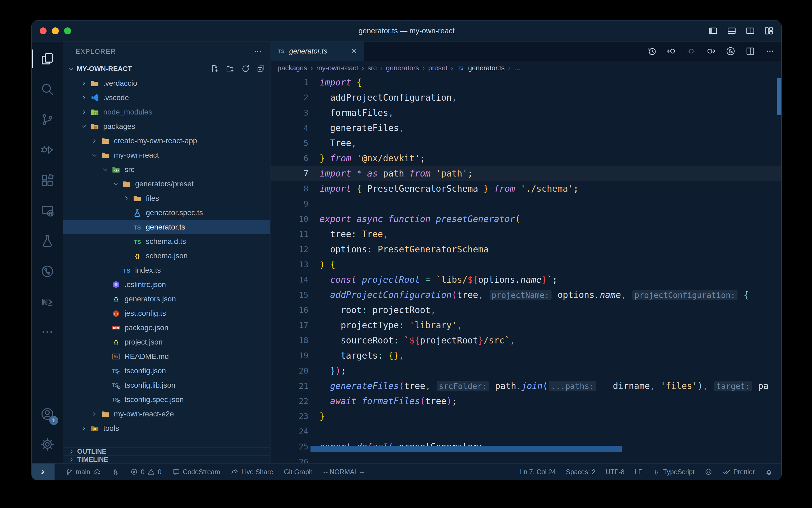 Image resolution: width=812 pixels, height=508 pixels. Describe the element at coordinates (526, 97) in the screenshot. I see `code-line-2: 2 addProjectConfiguration,` at that location.